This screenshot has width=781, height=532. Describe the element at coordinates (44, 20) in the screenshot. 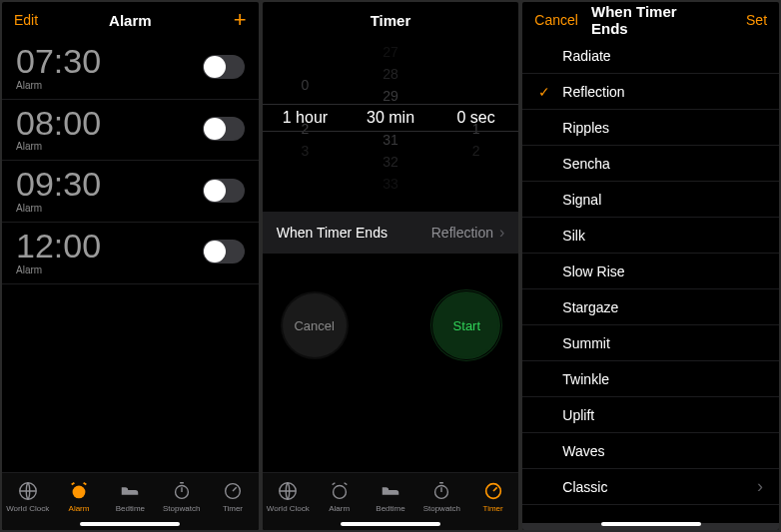

I see `edit-button: Edit` at that location.